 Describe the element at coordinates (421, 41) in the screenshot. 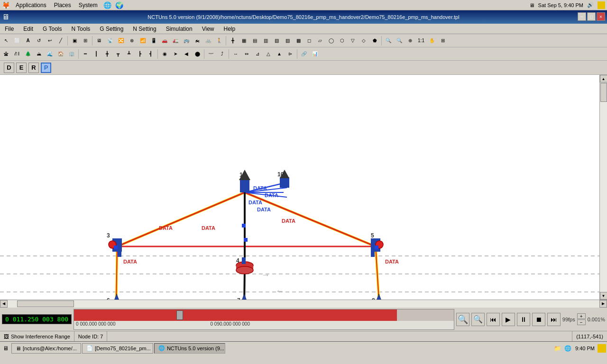

I see `zoom-reset-btn: 1:1` at that location.